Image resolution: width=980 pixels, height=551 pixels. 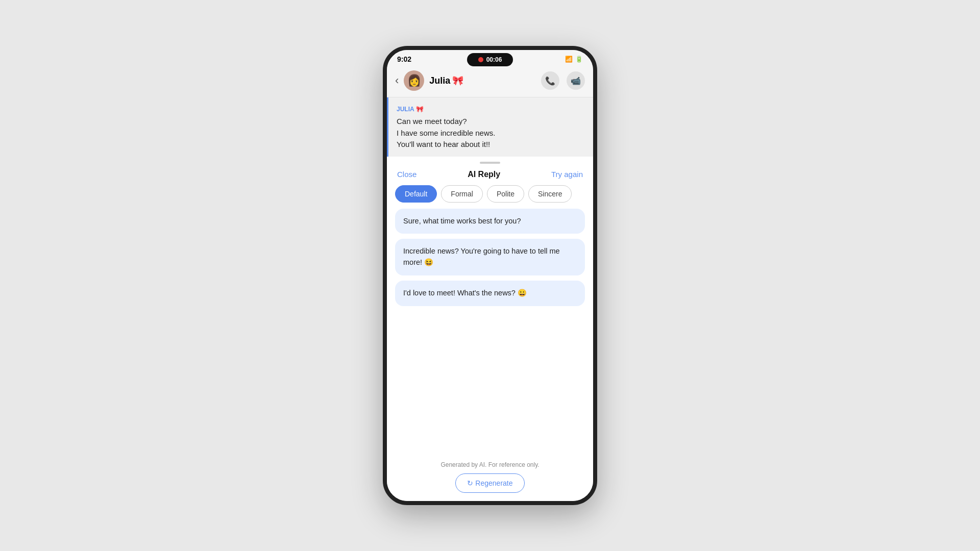 What do you see at coordinates (563, 81) in the screenshot?
I see `header-actions: 📞 📹` at bounding box center [563, 81].